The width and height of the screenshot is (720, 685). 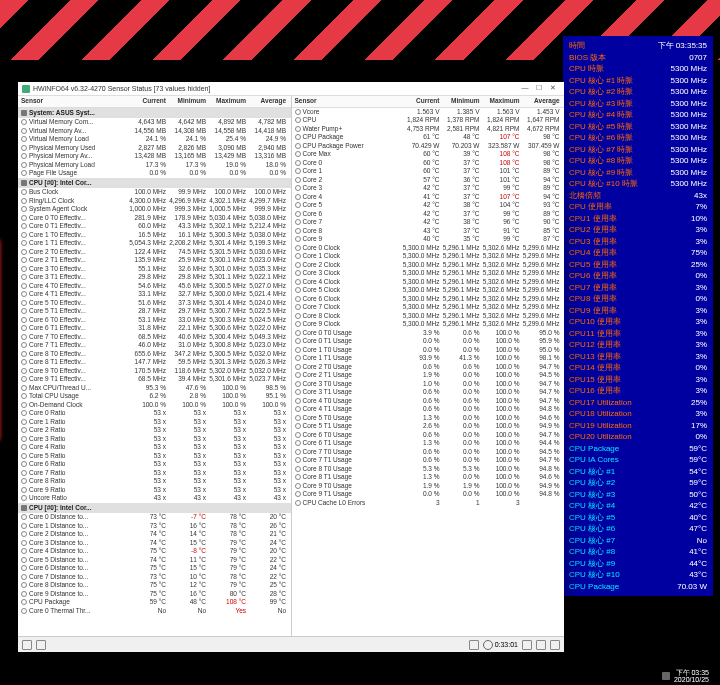 I want to click on sensor-row: Core 5 Ratio53 x53 x53 x53 x, so click(x=154, y=456).